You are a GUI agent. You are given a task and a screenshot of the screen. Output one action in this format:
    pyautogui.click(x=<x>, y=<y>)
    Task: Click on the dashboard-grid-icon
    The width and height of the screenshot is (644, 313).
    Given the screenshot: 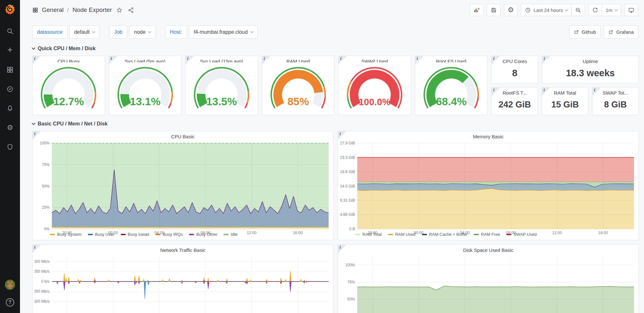 What is the action you would take?
    pyautogui.click(x=35, y=10)
    